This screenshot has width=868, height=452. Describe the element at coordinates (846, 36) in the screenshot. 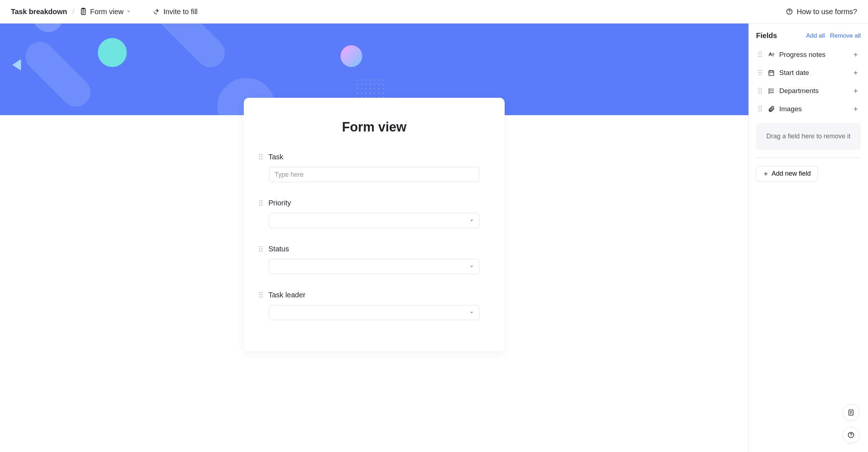

I see `remove-all-link: Remove all` at that location.